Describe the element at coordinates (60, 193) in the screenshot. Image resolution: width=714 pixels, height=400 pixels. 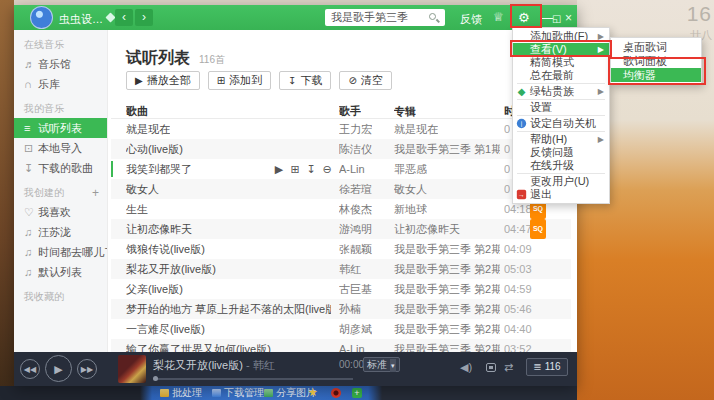
I see `sidebar-section-label: 我创建的+` at that location.